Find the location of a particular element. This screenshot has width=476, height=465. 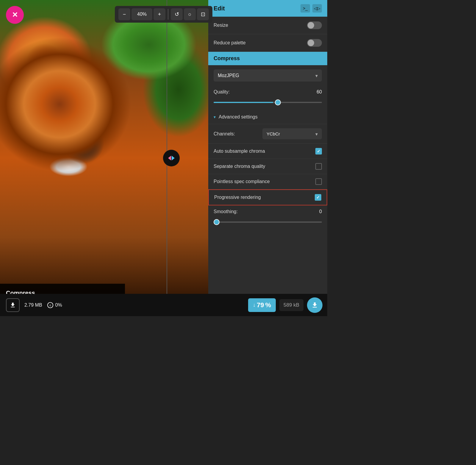

reduce-palette-toggle-knob is located at coordinates (311, 43).